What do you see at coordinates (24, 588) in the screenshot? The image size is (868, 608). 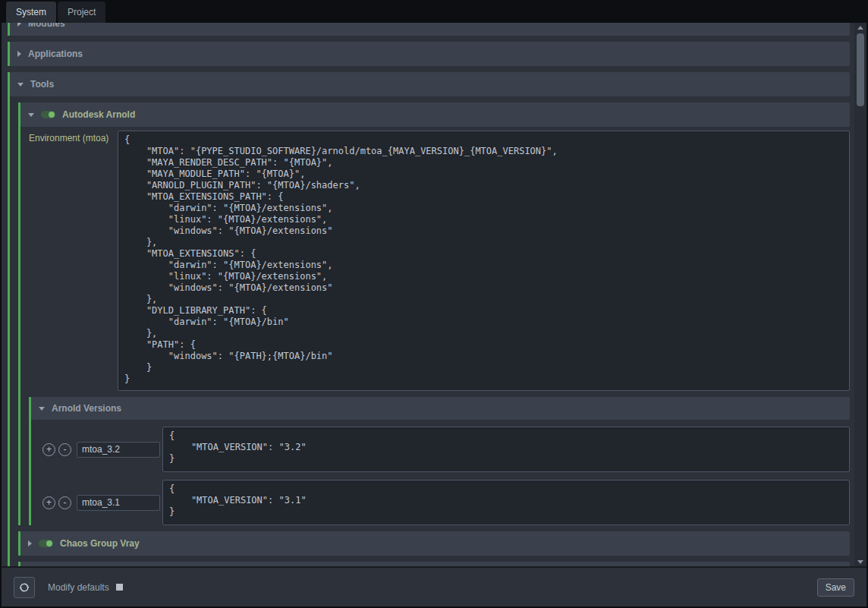 I see `refresh-icon` at bounding box center [24, 588].